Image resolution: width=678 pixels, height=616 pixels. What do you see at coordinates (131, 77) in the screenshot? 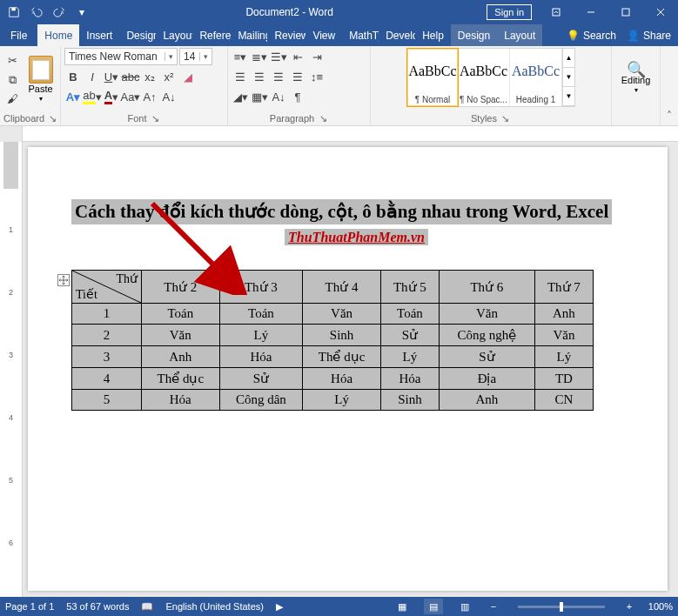
I see `strikethrough-icon: abc` at bounding box center [131, 77].